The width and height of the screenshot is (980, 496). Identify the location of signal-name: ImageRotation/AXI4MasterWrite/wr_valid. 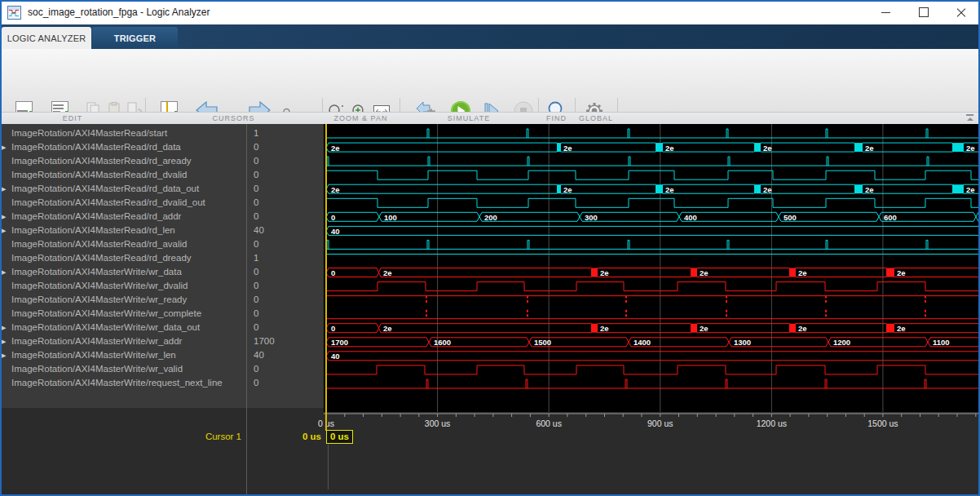
(97, 369).